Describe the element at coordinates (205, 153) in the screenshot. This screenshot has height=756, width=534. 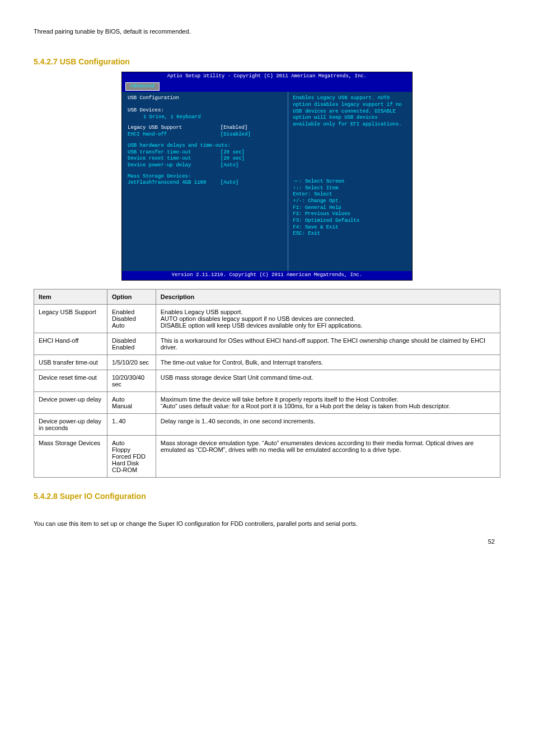
I see `bios-row-transfer-timeout: USB transfer time-out [20 sec]` at that location.